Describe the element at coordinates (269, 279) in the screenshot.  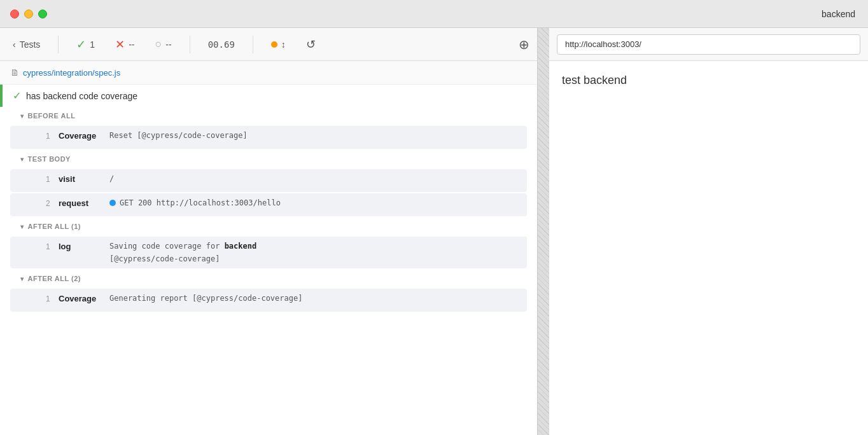
I see `after-all-2-header: ▾ AFTER ALL (2)` at that location.